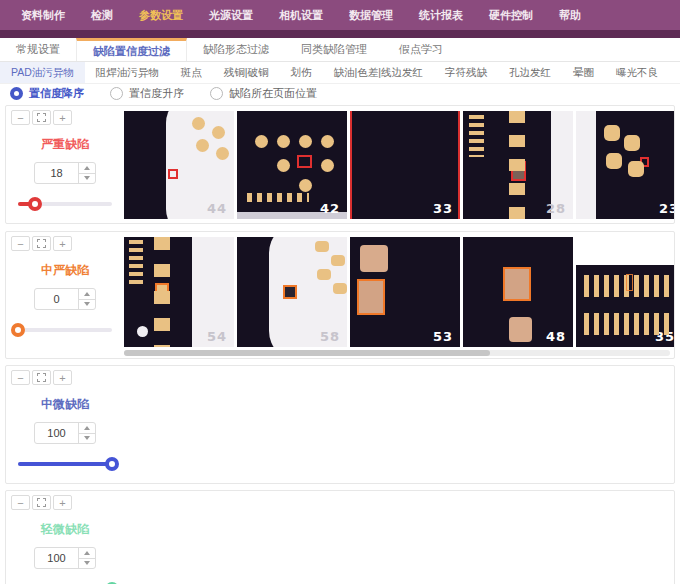 This screenshot has width=680, height=584. Describe the element at coordinates (421, 50) in the screenshot. I see `tab-false-point-learning: 假点学习` at that location.